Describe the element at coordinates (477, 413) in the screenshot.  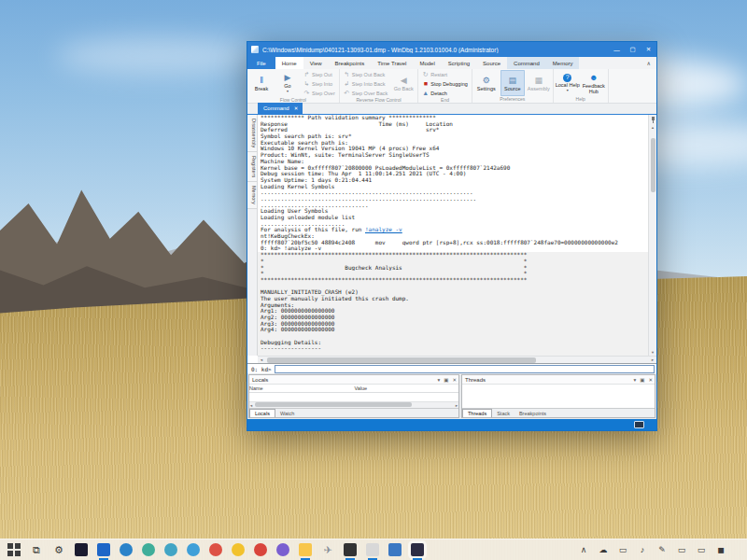
I see `panel-tab: Threads` at that location.